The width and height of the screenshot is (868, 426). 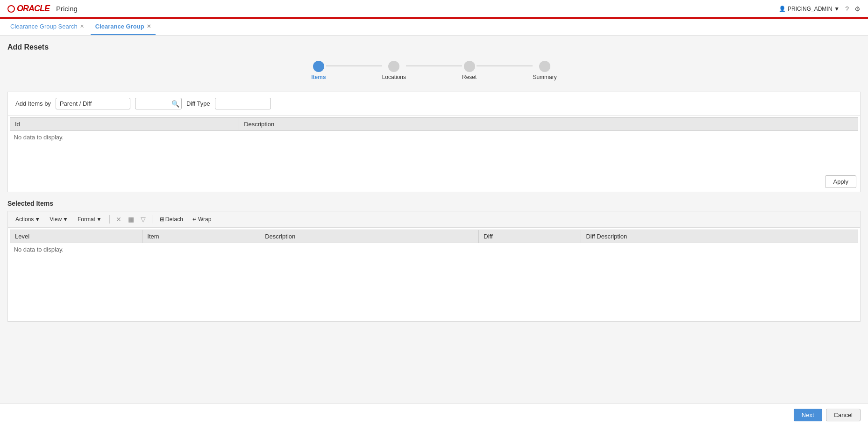 I want to click on next-button: Next, so click(x=808, y=415).